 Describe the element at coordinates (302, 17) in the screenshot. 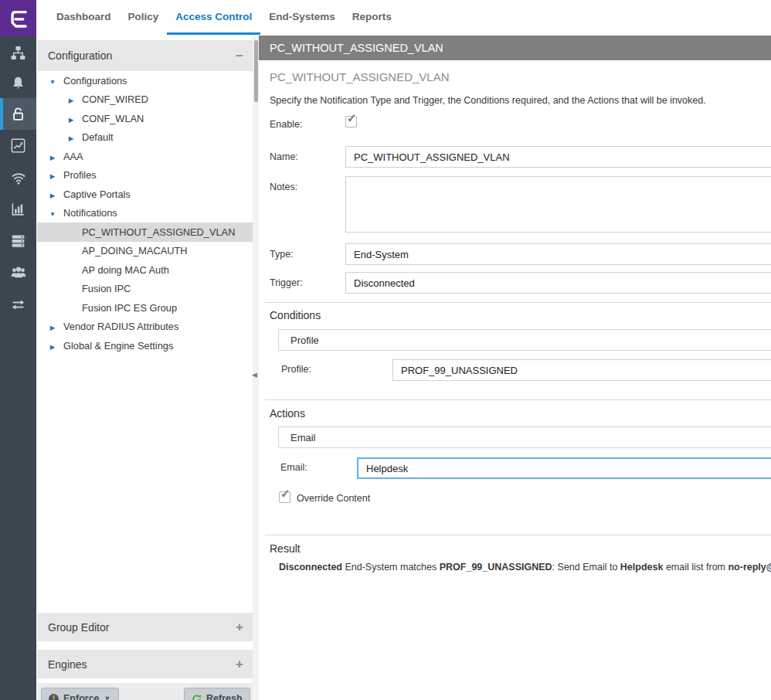

I see `tab-end-systems: End-Systems` at that location.